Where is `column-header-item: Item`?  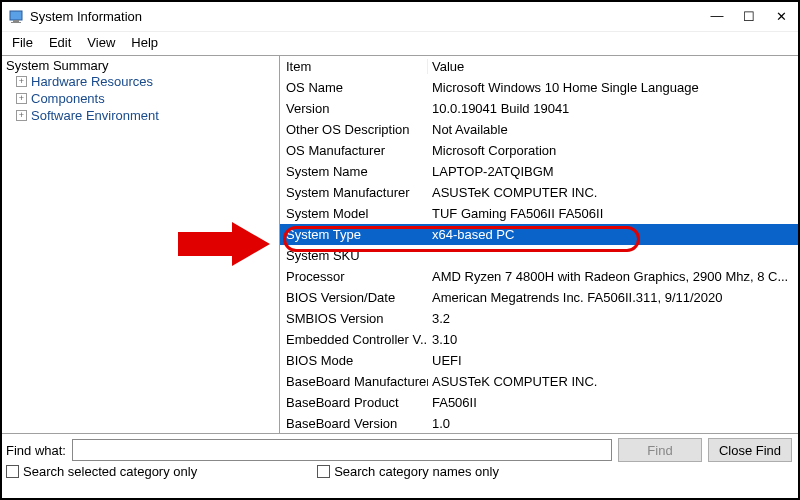 column-header-item: Item is located at coordinates (354, 66).